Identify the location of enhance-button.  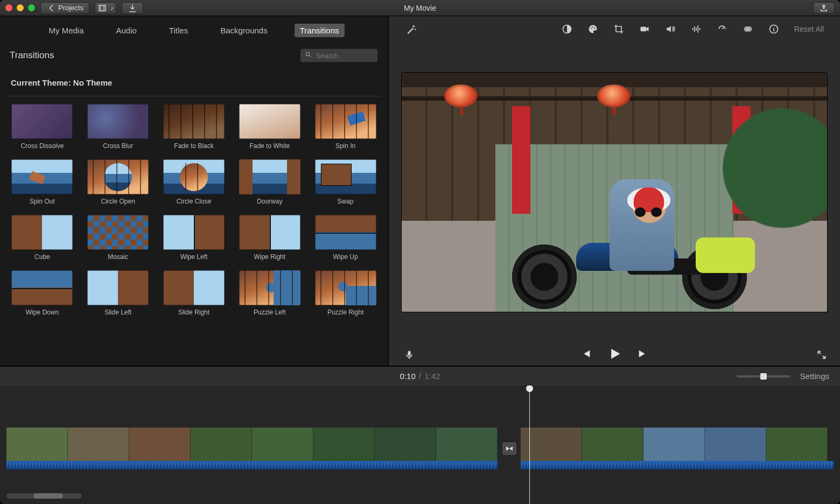
(411, 29).